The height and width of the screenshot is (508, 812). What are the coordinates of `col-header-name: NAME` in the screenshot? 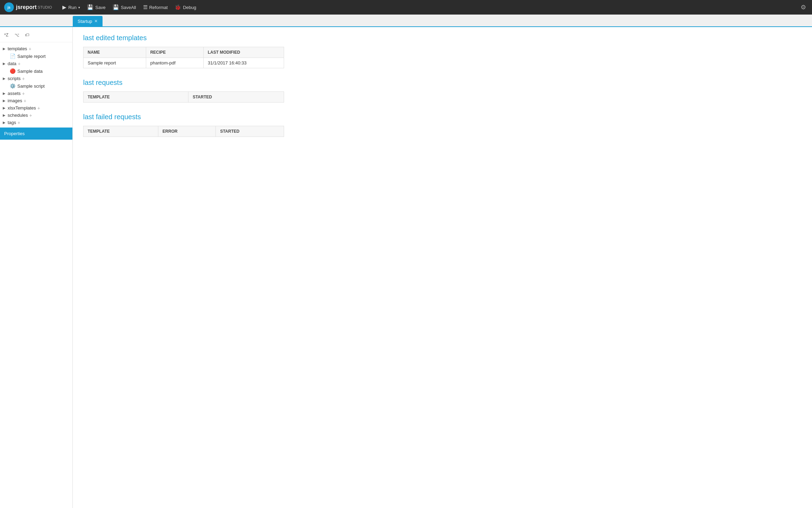 It's located at (115, 53).